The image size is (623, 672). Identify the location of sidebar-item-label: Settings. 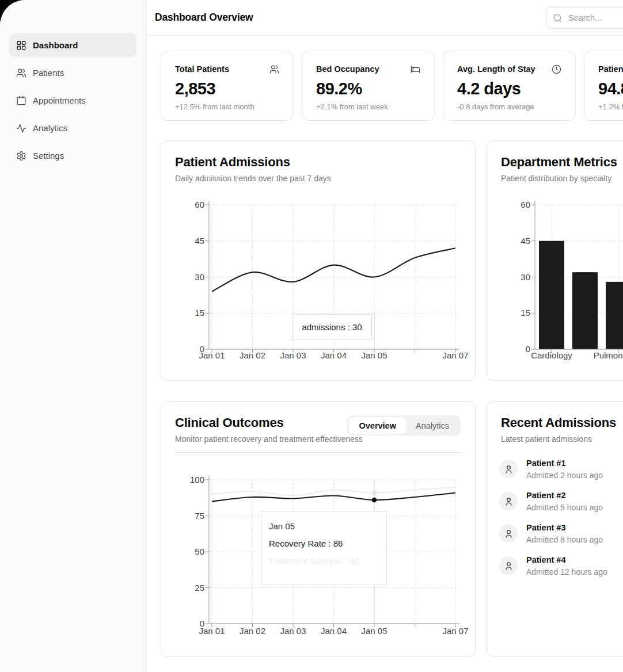
(48, 155).